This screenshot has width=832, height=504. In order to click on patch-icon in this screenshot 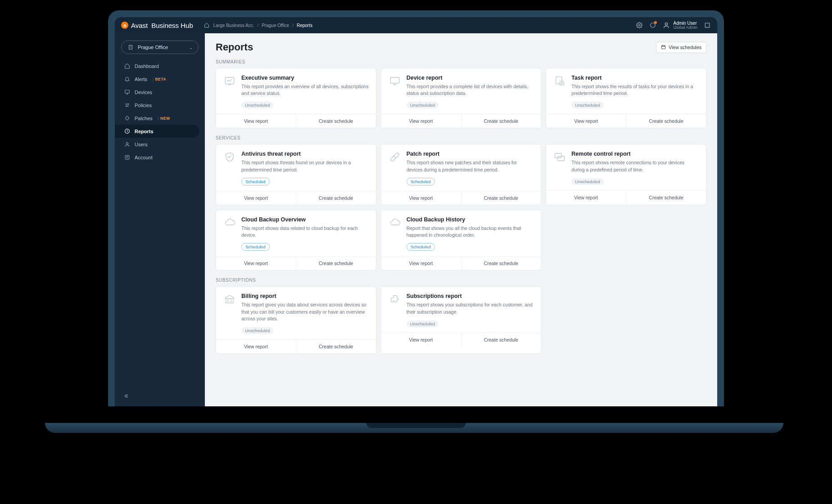, I will do `click(127, 118)`.